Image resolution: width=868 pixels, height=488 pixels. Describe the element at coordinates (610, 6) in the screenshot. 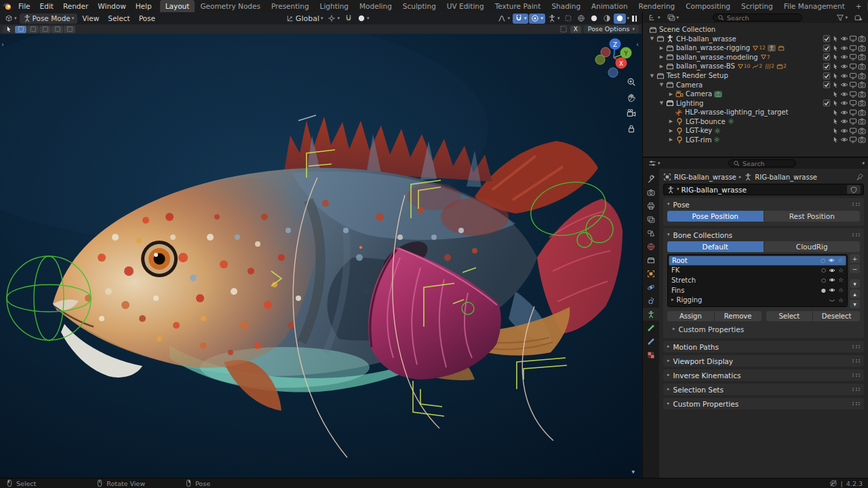

I see `tab-animation: Animation` at that location.